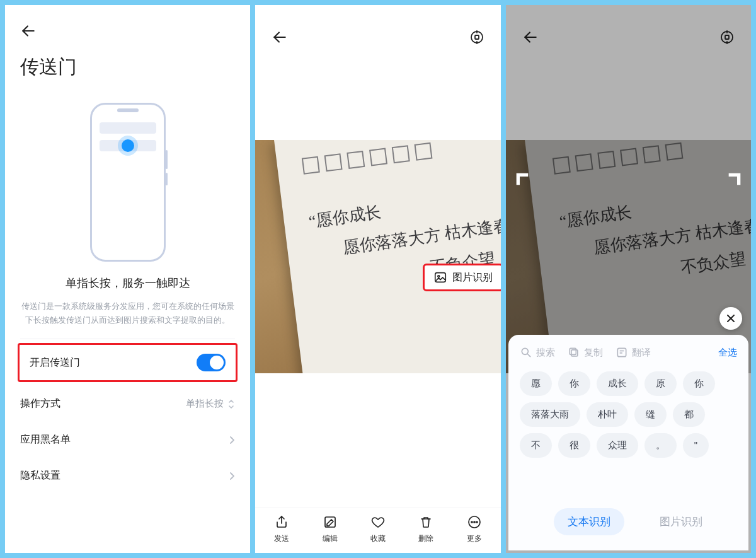 The width and height of the screenshot is (756, 558). I want to click on enable-portal-toggle, so click(211, 363).